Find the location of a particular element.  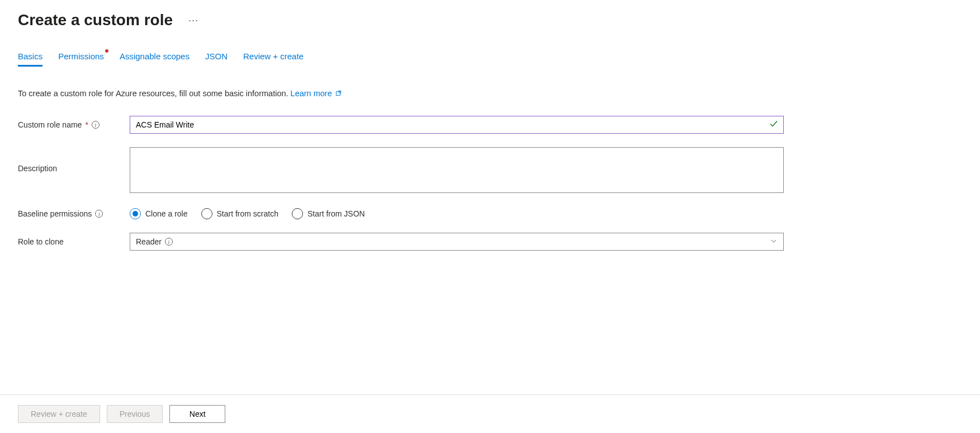

row-role-name: Custom role name * i is located at coordinates (490, 125).